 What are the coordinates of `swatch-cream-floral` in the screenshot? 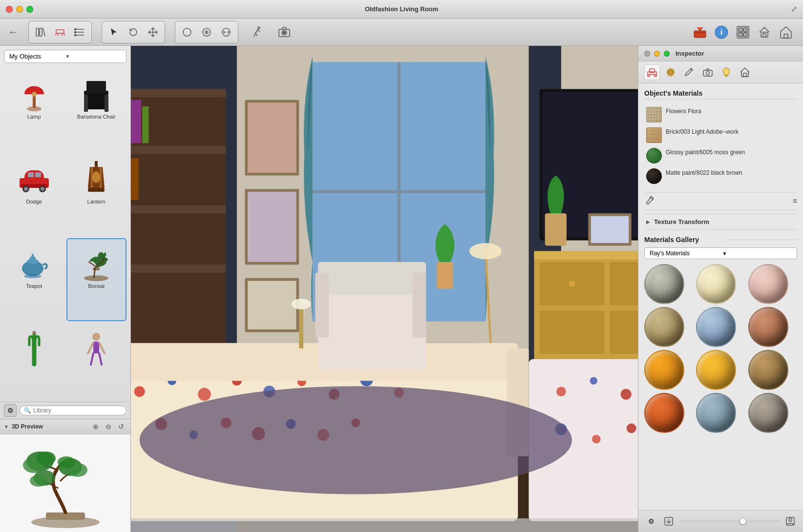 It's located at (716, 284).